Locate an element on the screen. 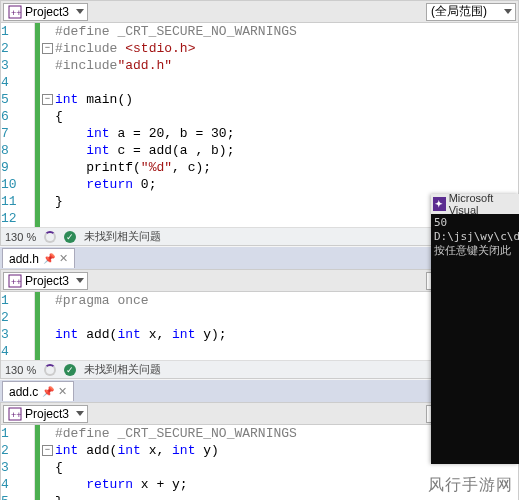 The height and width of the screenshot is (500, 519). code-line: { is located at coordinates (280, 116).